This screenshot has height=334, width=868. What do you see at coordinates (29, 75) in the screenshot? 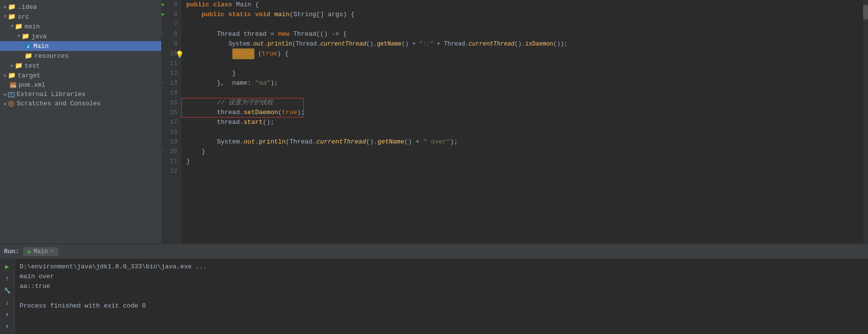
I see `sidebar-item-label: target` at bounding box center [29, 75].